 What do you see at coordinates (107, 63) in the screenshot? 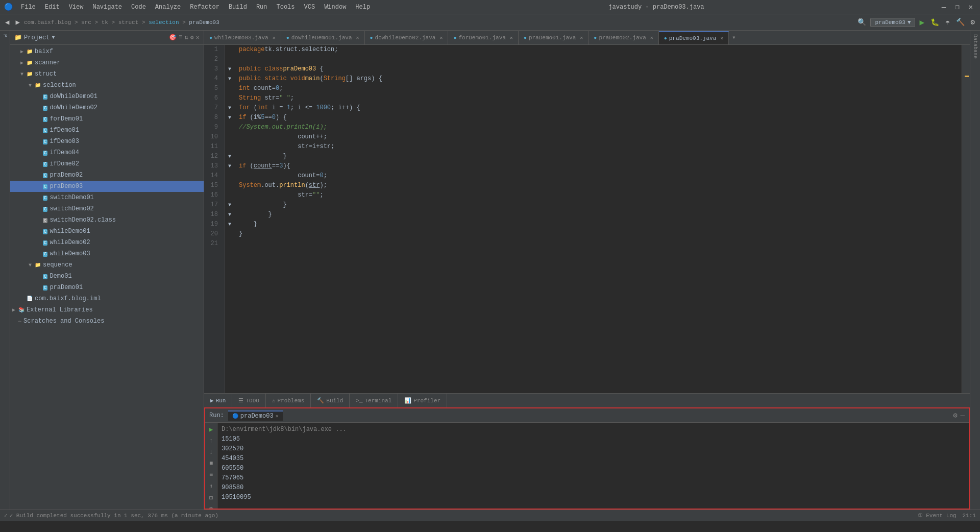
I see `tree-item-scanner: ▶📁scanner` at bounding box center [107, 63].